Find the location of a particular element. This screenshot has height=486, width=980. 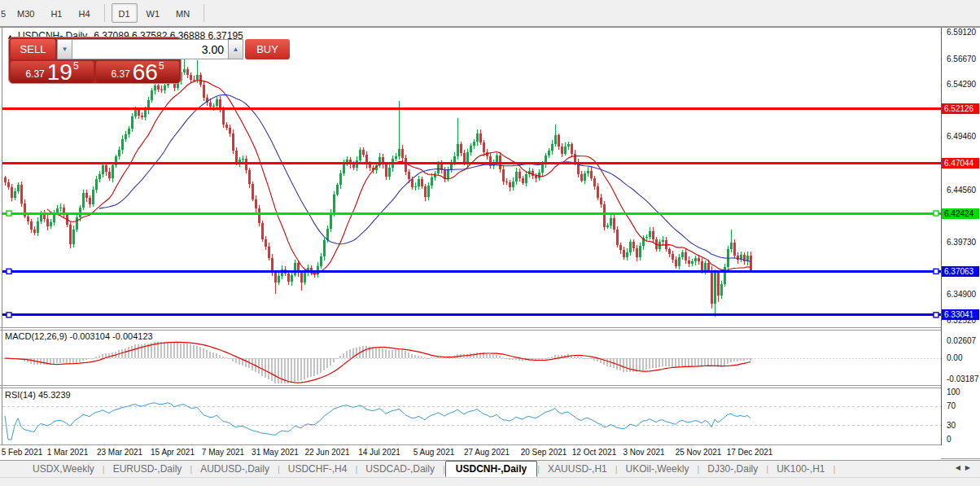

chart-tab-uk100-h1: UK100-,H1 is located at coordinates (801, 469).